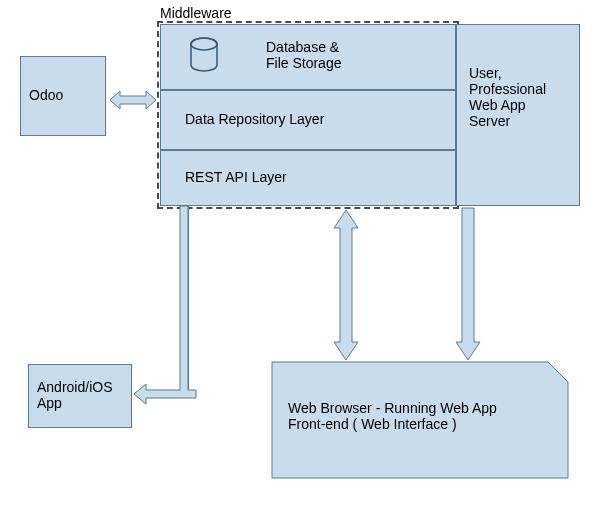 The width and height of the screenshot is (616, 516). What do you see at coordinates (508, 97) in the screenshot?
I see `server-label: User, Professional Web App Server` at bounding box center [508, 97].